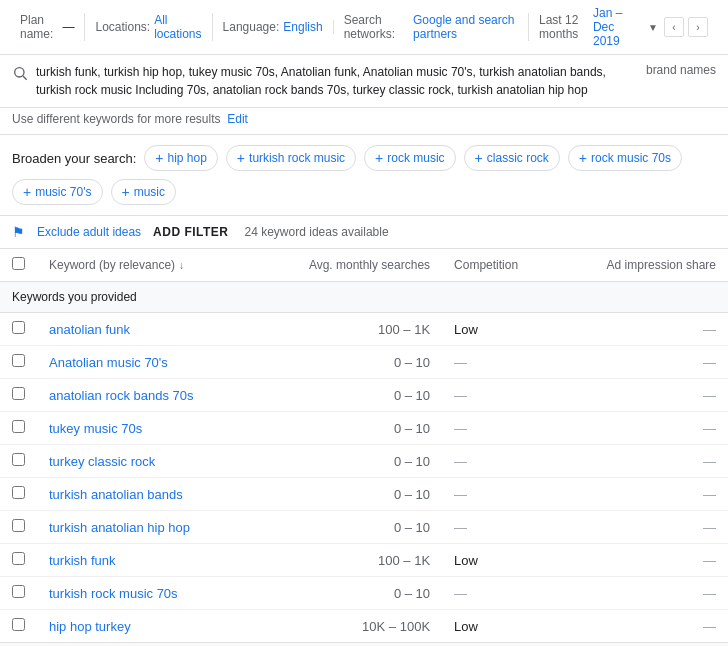 This screenshot has width=728, height=646. Describe the element at coordinates (364, 594) in the screenshot. I see `table-row: turkish rock music 70s 0 – 10 — —` at that location.